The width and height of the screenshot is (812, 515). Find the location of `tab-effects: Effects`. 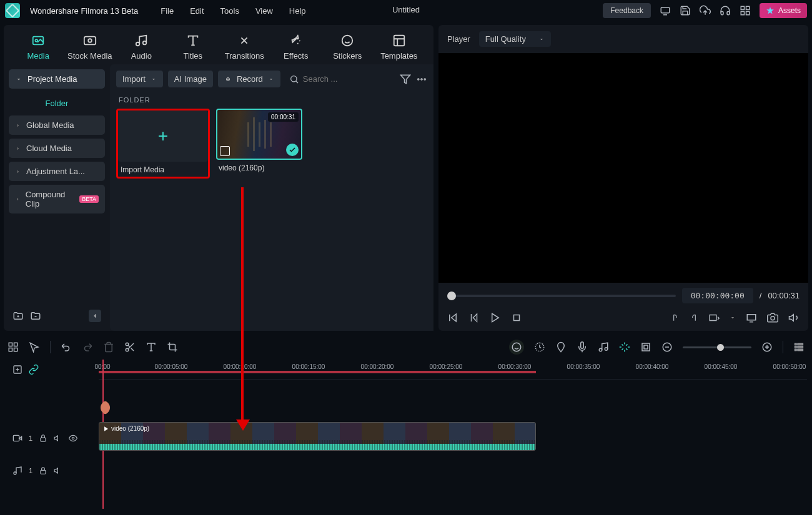

tab-effects: Effects is located at coordinates (296, 47).